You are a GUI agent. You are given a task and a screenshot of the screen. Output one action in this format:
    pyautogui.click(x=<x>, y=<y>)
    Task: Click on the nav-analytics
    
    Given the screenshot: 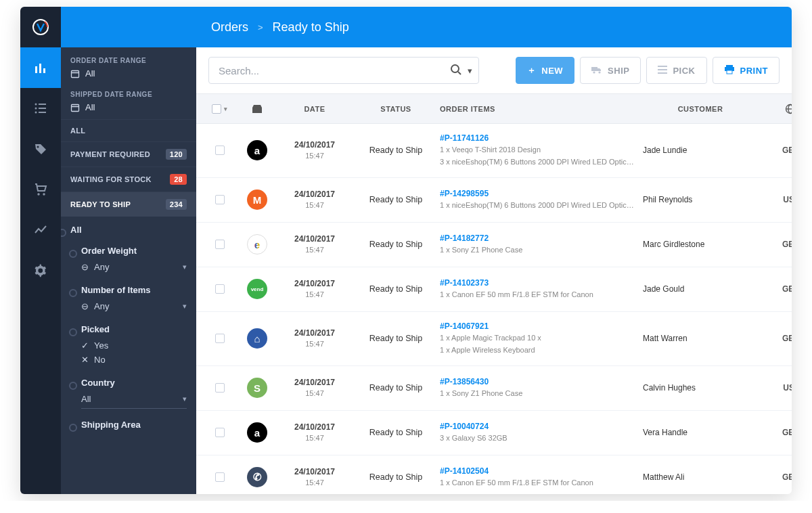 What is the action you would take?
    pyautogui.click(x=41, y=230)
    